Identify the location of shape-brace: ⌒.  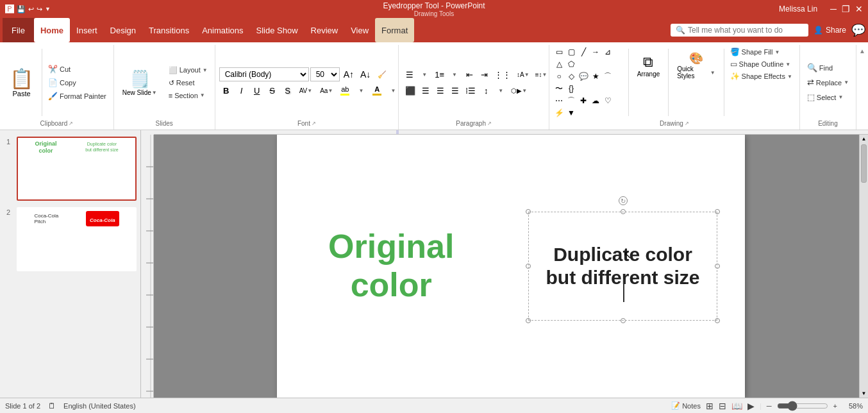
(571, 101).